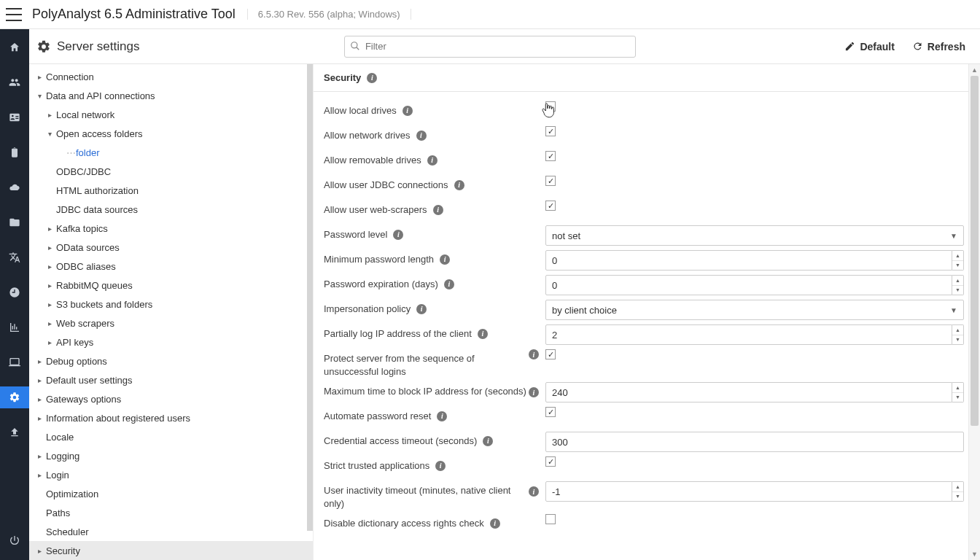 Image resolution: width=980 pixels, height=560 pixels. What do you see at coordinates (171, 418) in the screenshot?
I see `tree-item: ▸Information about registered users` at bounding box center [171, 418].